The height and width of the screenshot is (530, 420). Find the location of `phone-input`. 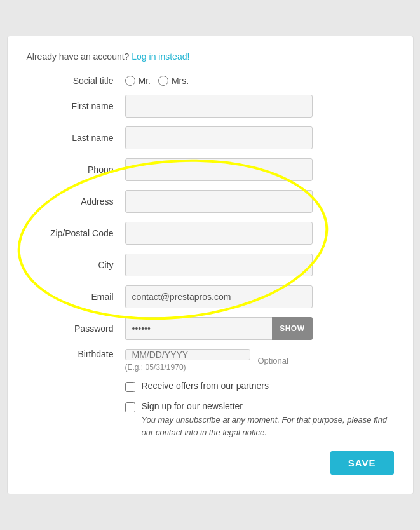

phone-input is located at coordinates (219, 170).